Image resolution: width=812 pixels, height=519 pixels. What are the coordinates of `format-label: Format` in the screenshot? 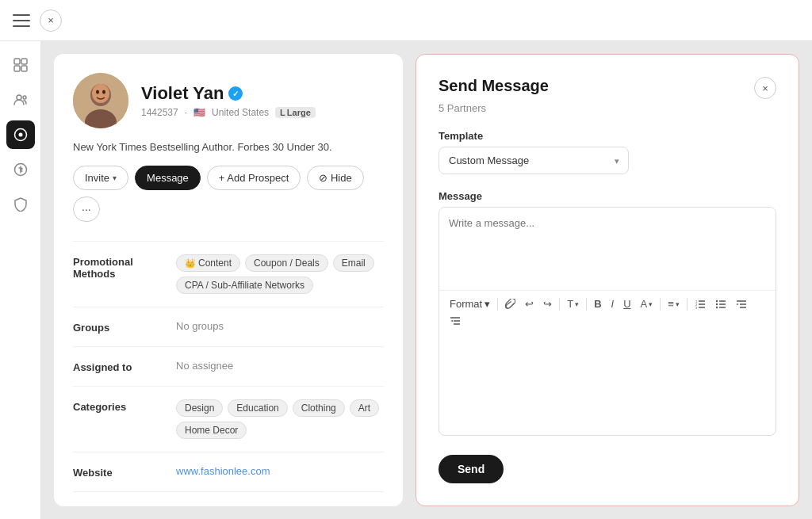 It's located at (466, 304).